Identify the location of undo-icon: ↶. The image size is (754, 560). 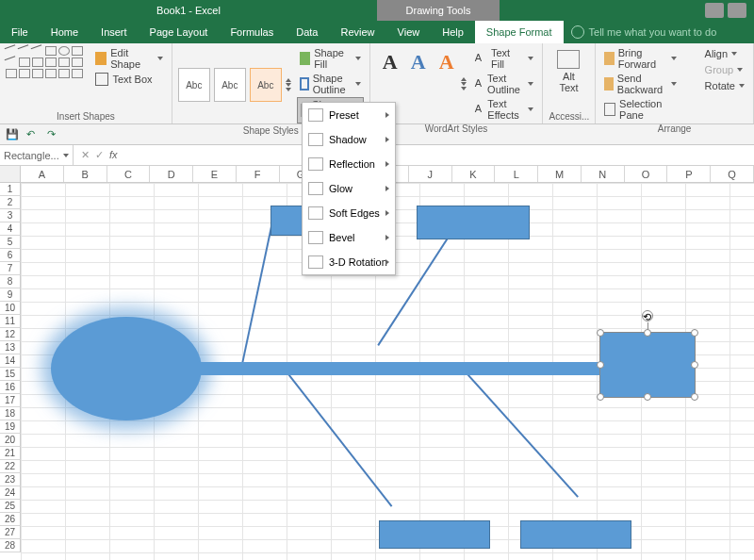
(33, 135).